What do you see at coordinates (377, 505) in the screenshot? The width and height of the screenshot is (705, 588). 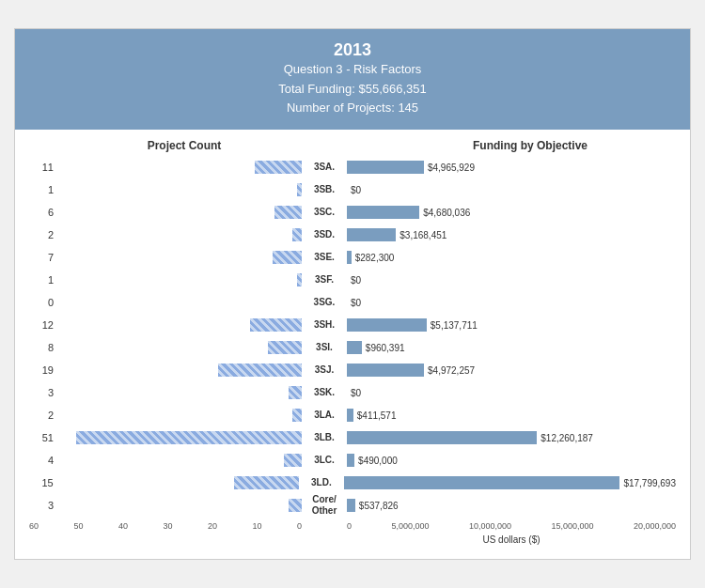 I see `funding-value: $537,826` at bounding box center [377, 505].